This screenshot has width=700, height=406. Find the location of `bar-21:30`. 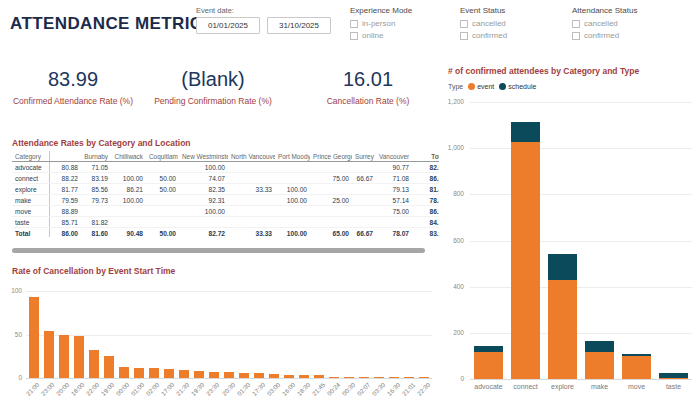

bar-21:30 is located at coordinates (184, 374).